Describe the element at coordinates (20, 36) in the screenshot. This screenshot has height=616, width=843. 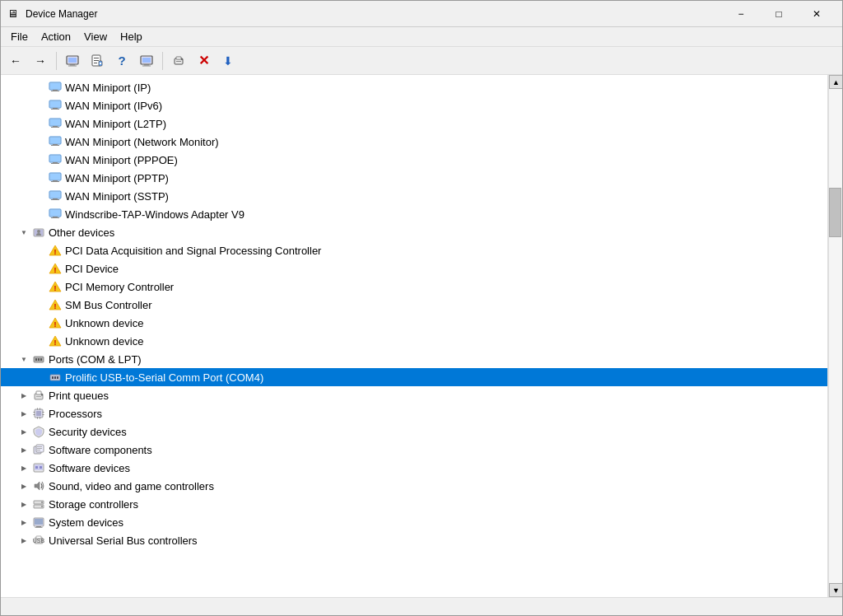
I see `menu-file: File` at that location.